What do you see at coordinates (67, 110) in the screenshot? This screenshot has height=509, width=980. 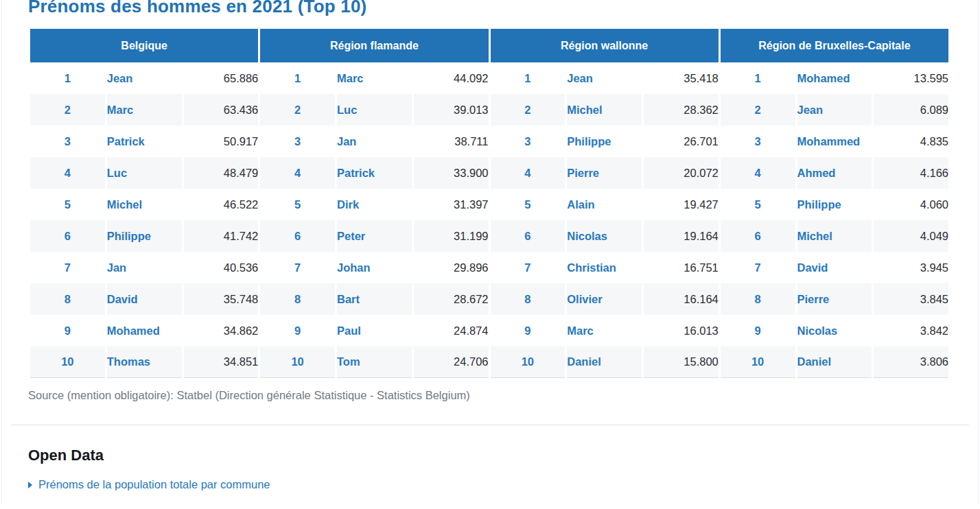 I see `rank-cell: 2` at bounding box center [67, 110].